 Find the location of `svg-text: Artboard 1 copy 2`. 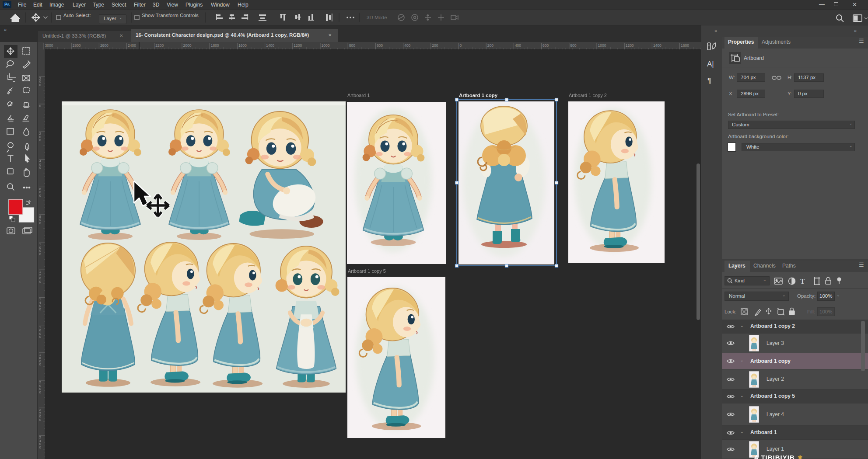

svg-text: Artboard 1 copy 2 is located at coordinates (588, 95).